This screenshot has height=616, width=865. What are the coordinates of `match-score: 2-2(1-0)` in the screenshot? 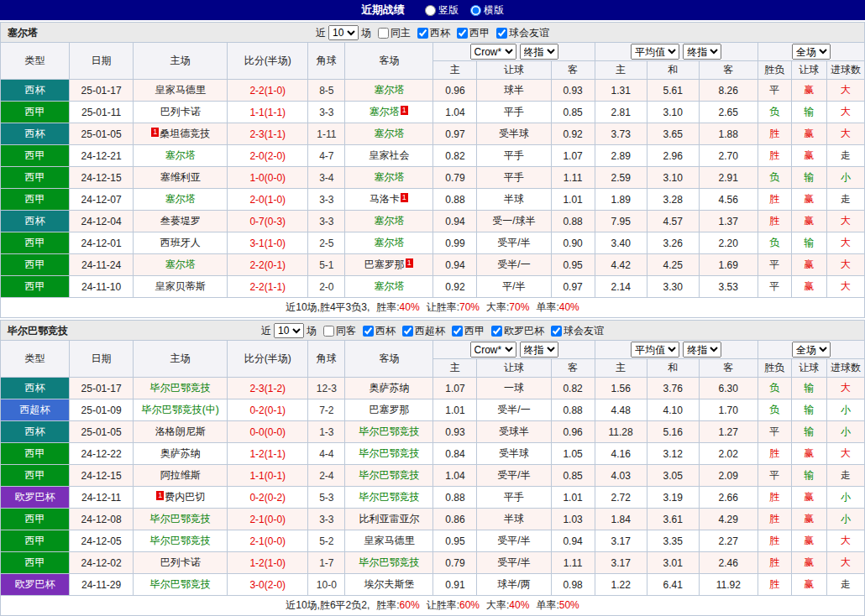 It's located at (268, 91).